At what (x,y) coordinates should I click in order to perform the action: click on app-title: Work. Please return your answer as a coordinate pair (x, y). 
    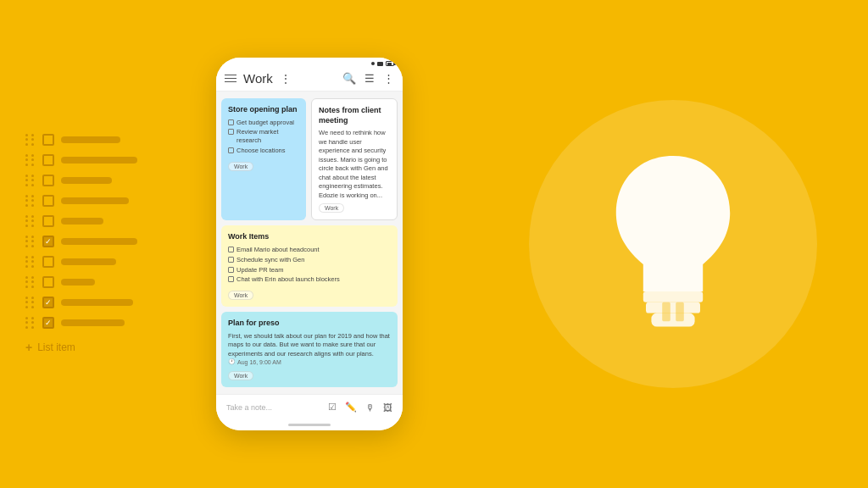
    Looking at the image, I should click on (258, 78).